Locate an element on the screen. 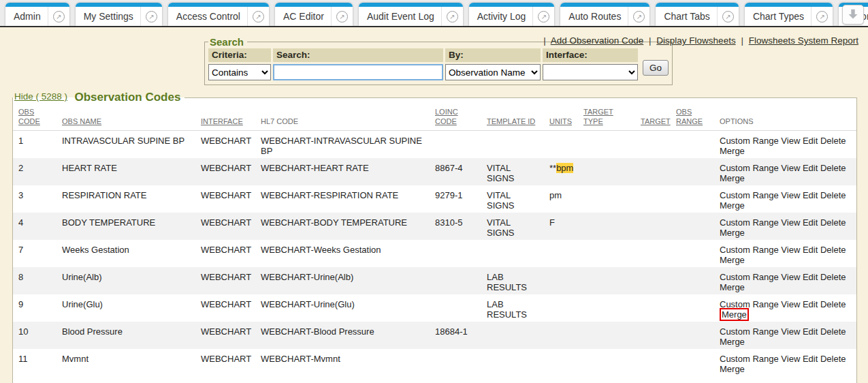 The width and height of the screenshot is (868, 383). cell-hl7_code: WEBCHART-Mvmnt is located at coordinates (342, 363).